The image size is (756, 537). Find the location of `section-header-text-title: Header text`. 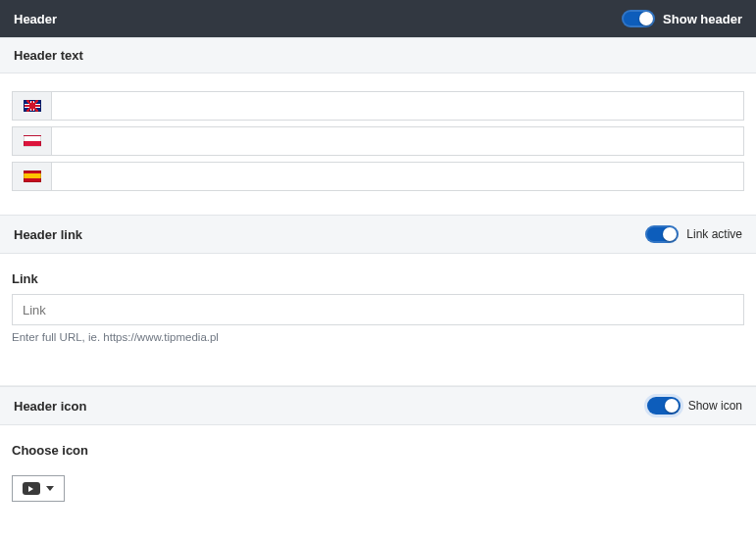

section-header-text-title: Header text is located at coordinates (49, 55).